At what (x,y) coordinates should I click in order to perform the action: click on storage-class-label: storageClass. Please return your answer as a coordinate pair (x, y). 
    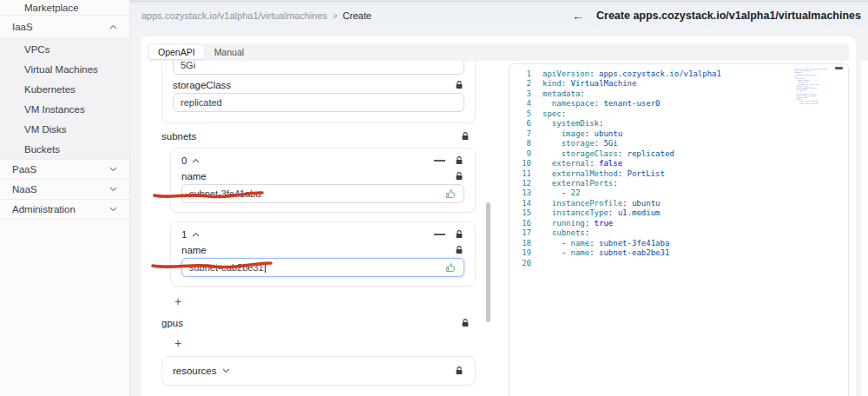
    Looking at the image, I should click on (201, 85).